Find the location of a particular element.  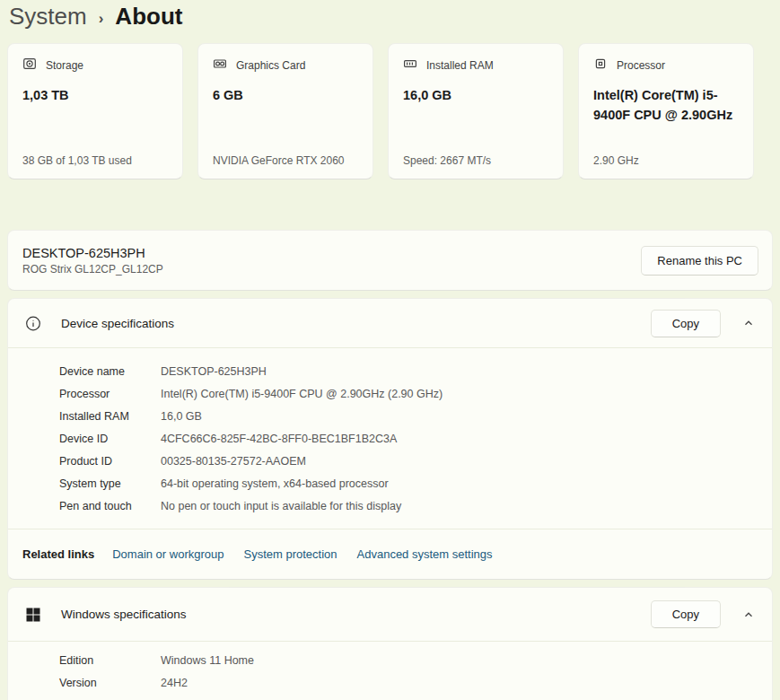

info-icon is located at coordinates (33, 323).